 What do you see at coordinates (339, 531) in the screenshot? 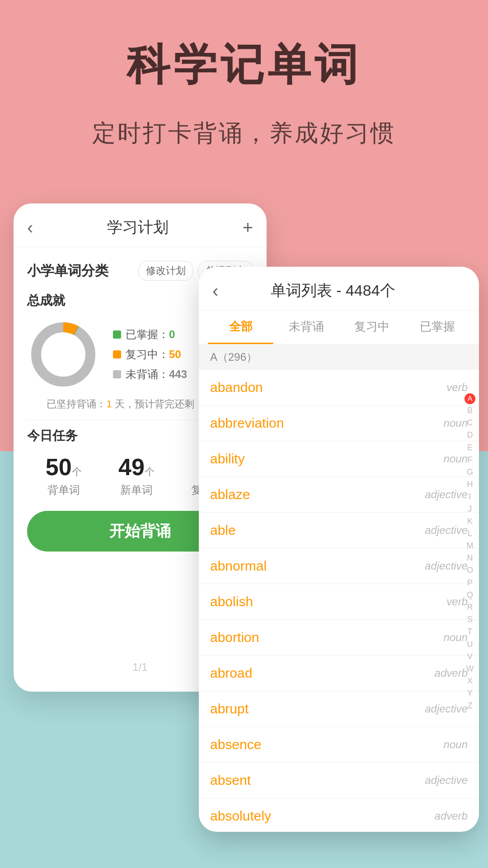
I see `word-item-able: able adjective` at bounding box center [339, 531].